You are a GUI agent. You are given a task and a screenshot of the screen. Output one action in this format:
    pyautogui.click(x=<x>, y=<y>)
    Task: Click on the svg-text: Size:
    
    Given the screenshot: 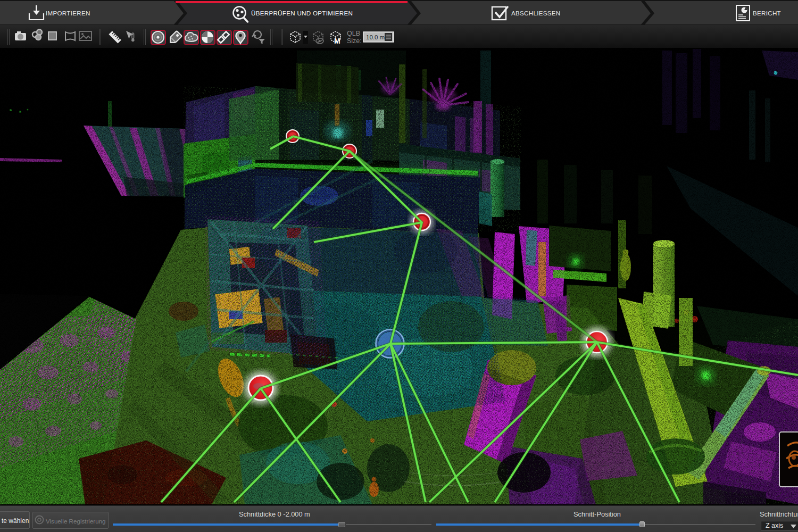 What is the action you would take?
    pyautogui.click(x=354, y=41)
    